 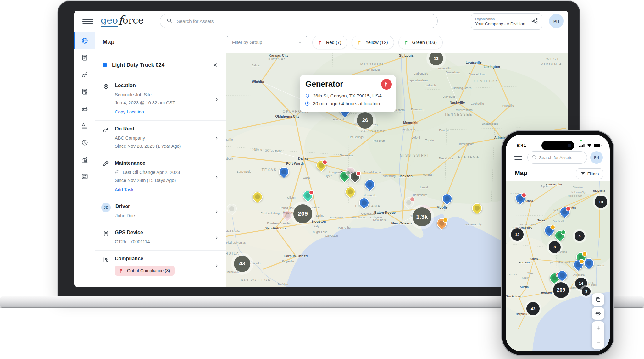 What do you see at coordinates (308, 196) in the screenshot?
I see `map-pin-teal` at bounding box center [308, 196].